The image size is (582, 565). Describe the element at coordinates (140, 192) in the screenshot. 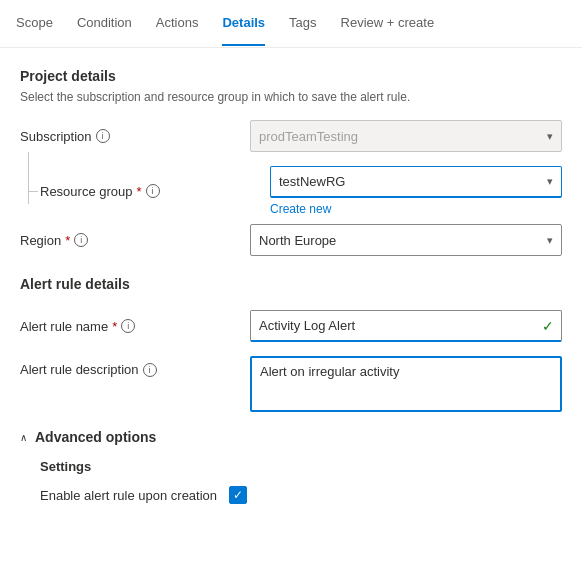

I see `resource-group-required: *` at that location.